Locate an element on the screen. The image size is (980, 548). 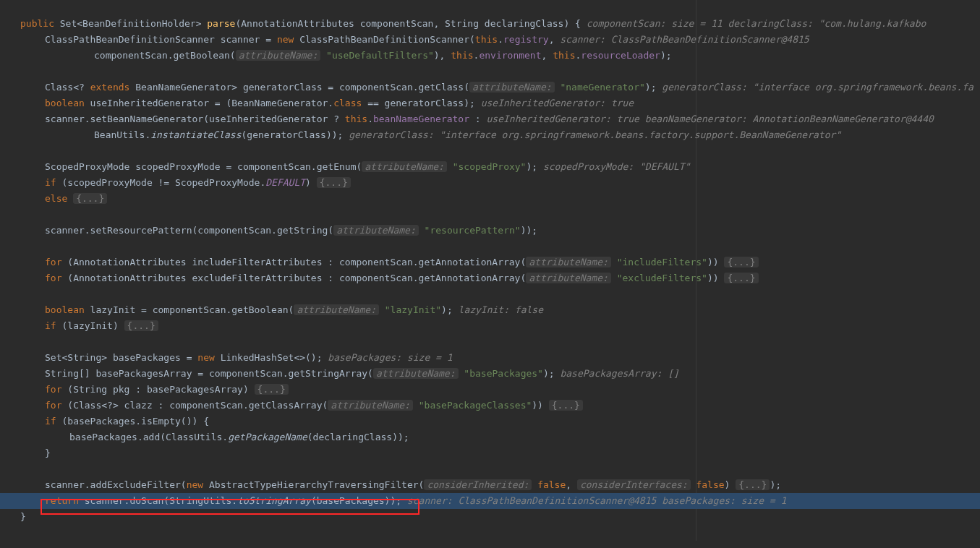
code-line: if (lazyInit) {...} is located at coordinates (490, 326).